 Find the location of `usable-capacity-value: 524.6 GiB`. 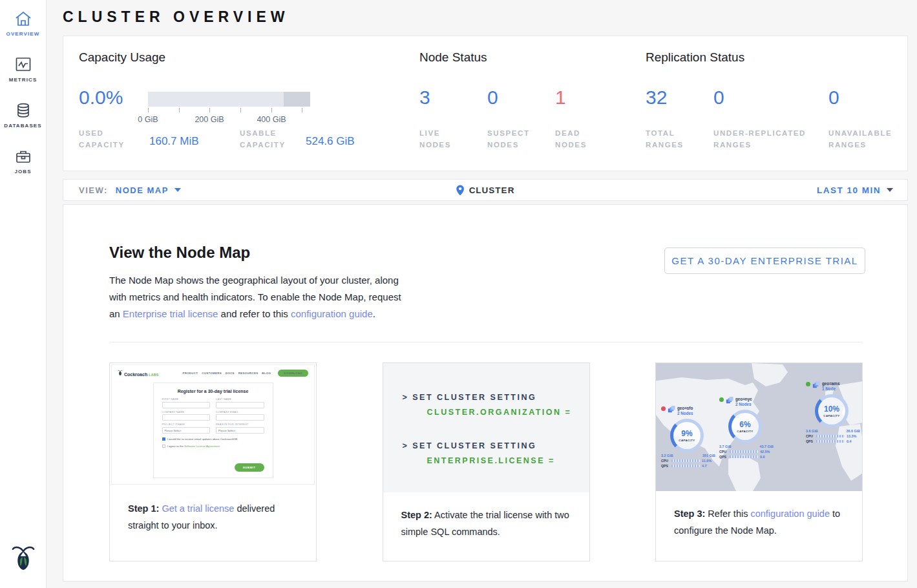

usable-capacity-value: 524.6 GiB is located at coordinates (330, 142).